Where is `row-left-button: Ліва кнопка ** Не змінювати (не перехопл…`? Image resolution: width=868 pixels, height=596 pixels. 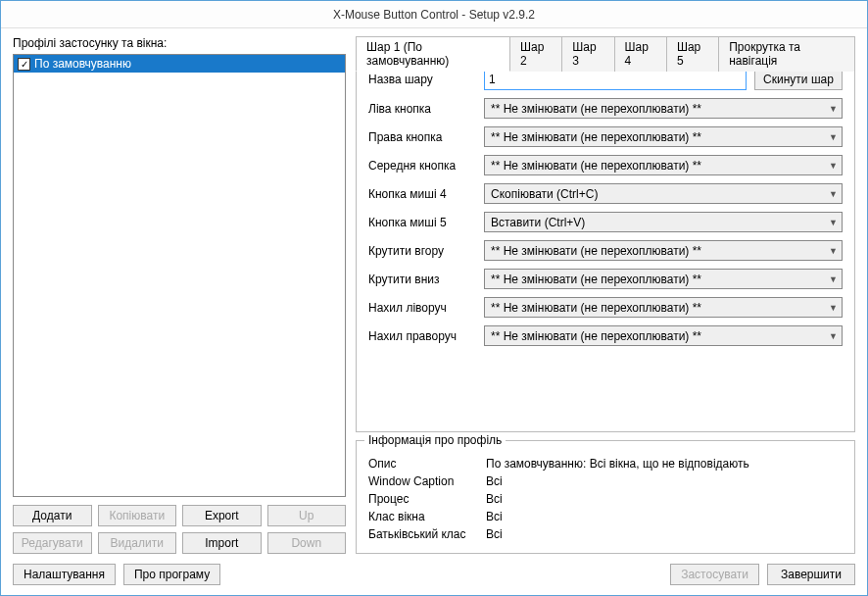
row-left-button: Ліва кнопка ** Не змінювати (не перехопл… is located at coordinates (605, 108).